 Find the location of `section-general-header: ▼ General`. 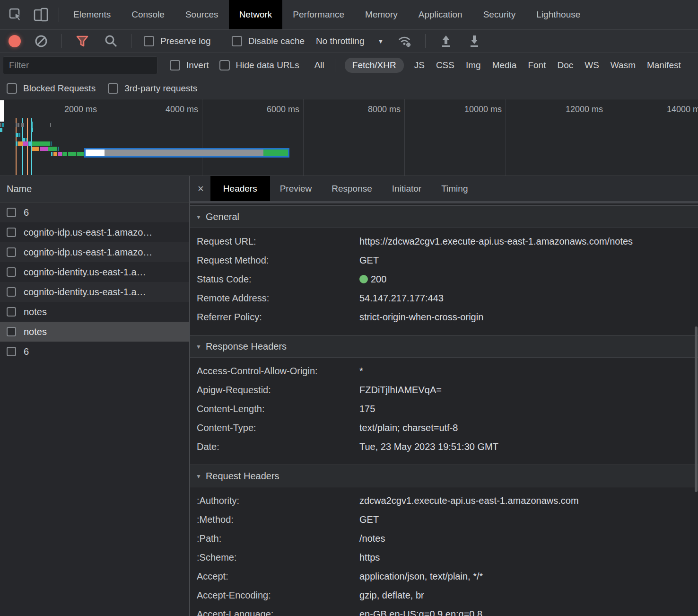

section-general-header: ▼ General is located at coordinates (444, 217).